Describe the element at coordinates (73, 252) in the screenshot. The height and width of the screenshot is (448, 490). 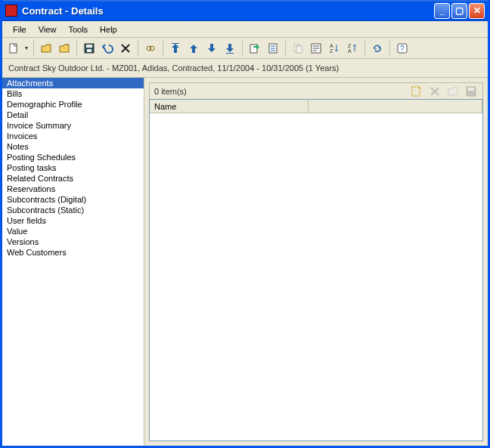
I see `sidebar-item-web-customers: Web Customers` at that location.